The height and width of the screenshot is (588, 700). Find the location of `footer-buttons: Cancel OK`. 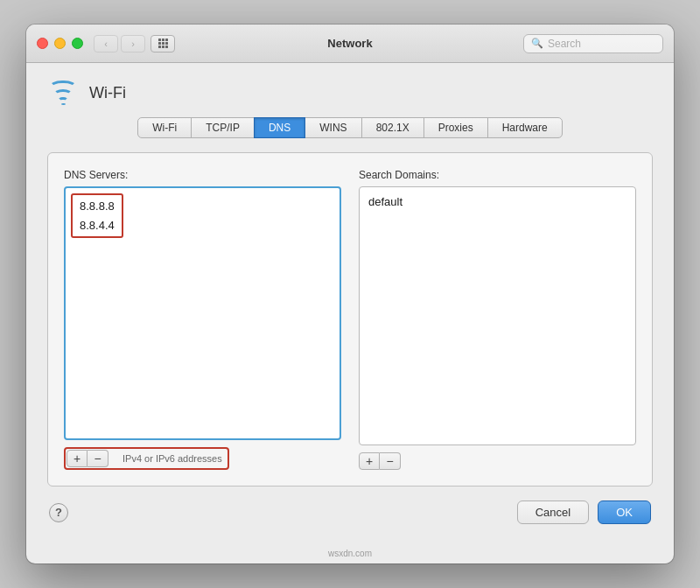

footer-buttons: Cancel OK is located at coordinates (584, 513).